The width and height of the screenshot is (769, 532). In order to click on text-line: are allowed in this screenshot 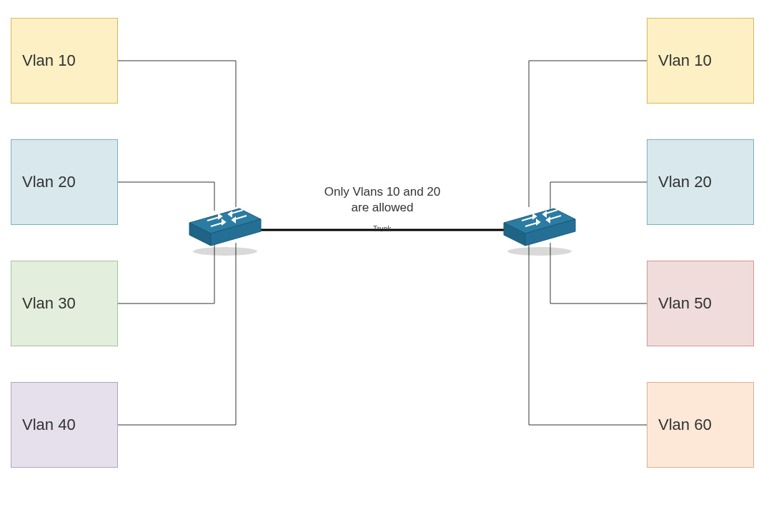, I will do `click(382, 208)`.